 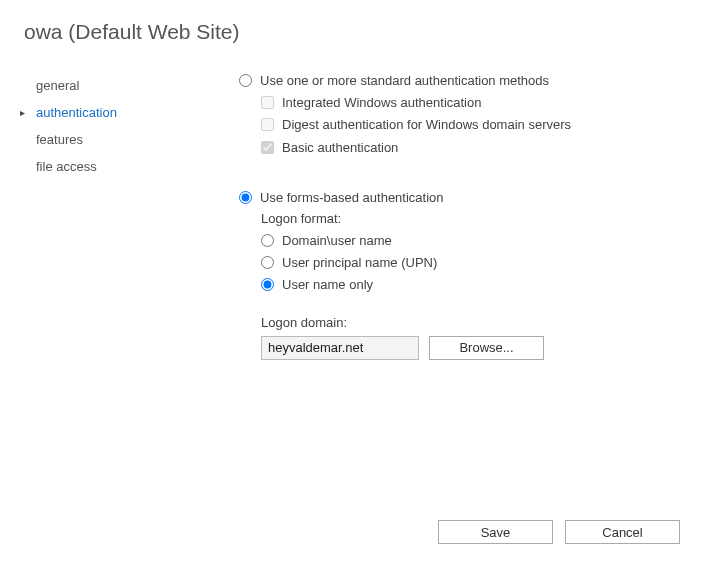 I want to click on save-button: Save, so click(x=496, y=532).